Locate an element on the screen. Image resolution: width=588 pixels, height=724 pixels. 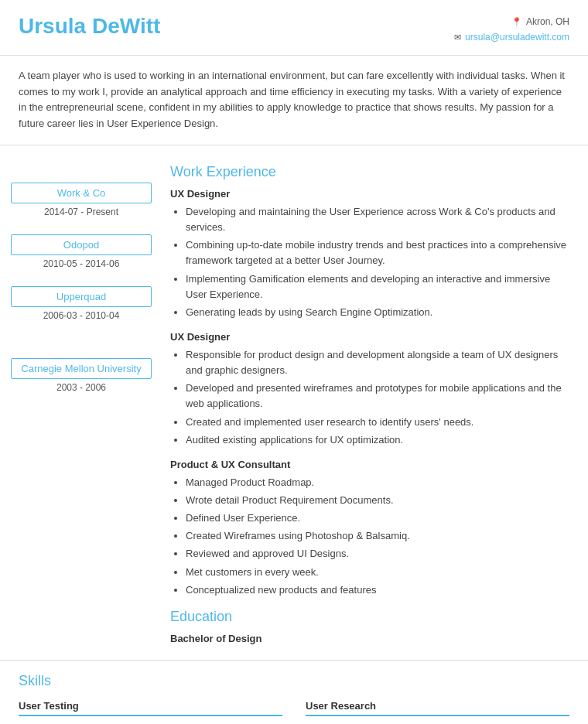
list-item: Conceptualized new products and features is located at coordinates (379, 590).